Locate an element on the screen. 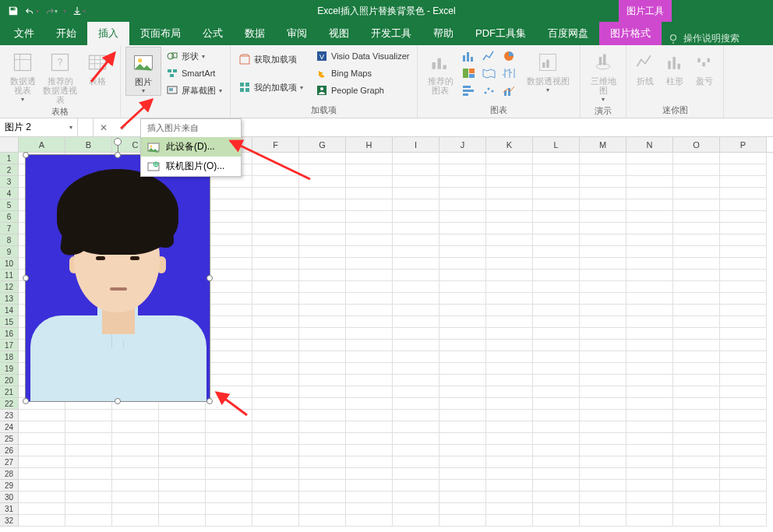 The height and width of the screenshot is (532, 773). pivot-table-button: 数据透 视表 ▾ is located at coordinates (23, 75).